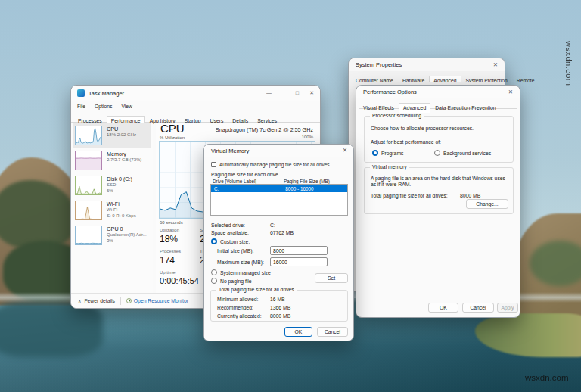  What do you see at coordinates (280, 308) in the screenshot?
I see `recommended-value: 1366 MB` at bounding box center [280, 308].